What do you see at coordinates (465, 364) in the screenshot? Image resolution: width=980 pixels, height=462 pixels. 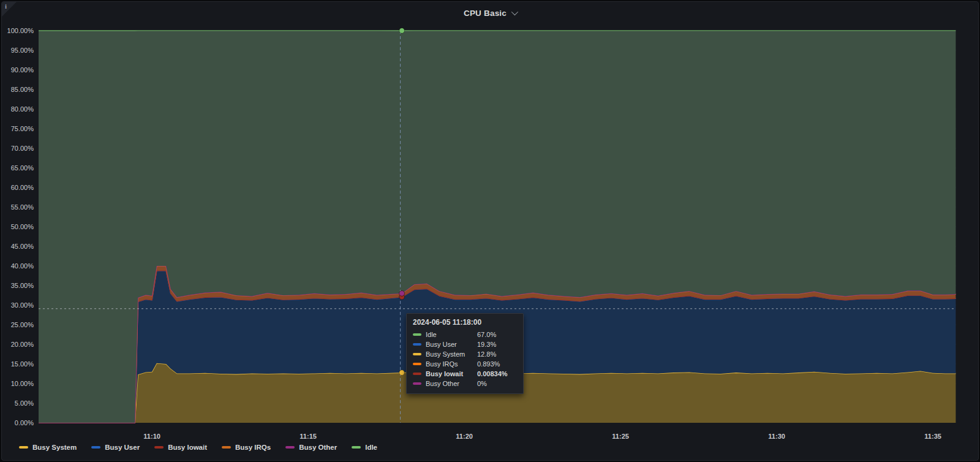 I see `tooltip-row: Busy IRQs0.893%` at bounding box center [465, 364].